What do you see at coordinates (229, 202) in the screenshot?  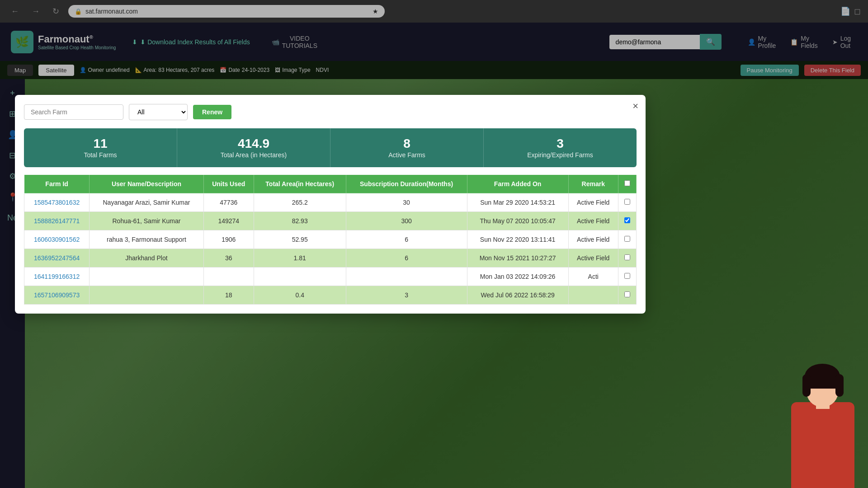 I see `units-cell: 47736` at bounding box center [229, 202].